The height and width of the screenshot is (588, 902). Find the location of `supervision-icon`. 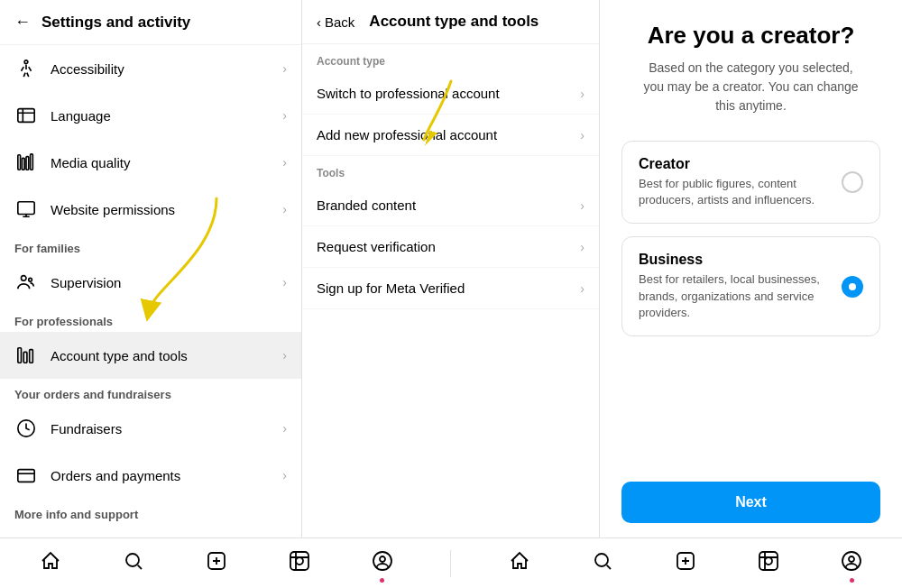

supervision-icon is located at coordinates (26, 282).